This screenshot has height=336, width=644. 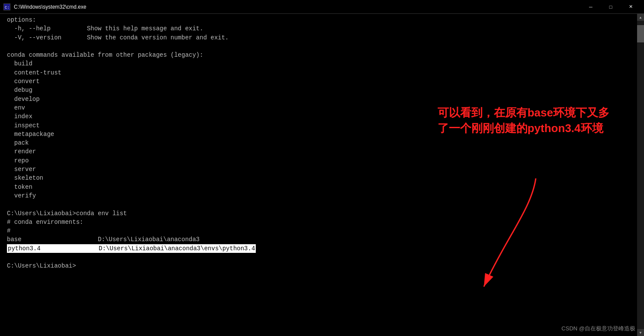 I want to click on terminal-line: debug, so click(x=324, y=90).